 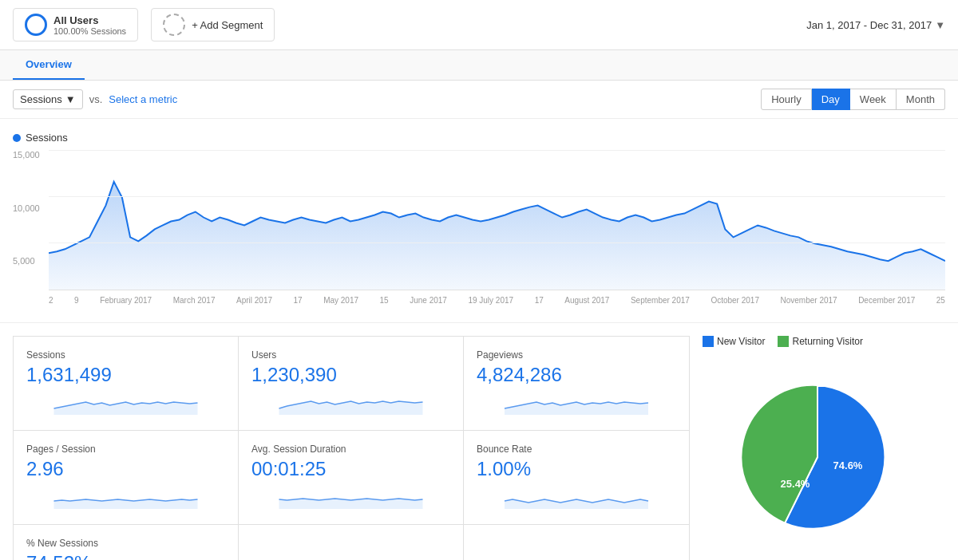 What do you see at coordinates (817, 442) in the screenshot?
I see `pie-area: New Visitor Returning Visitor` at bounding box center [817, 442].